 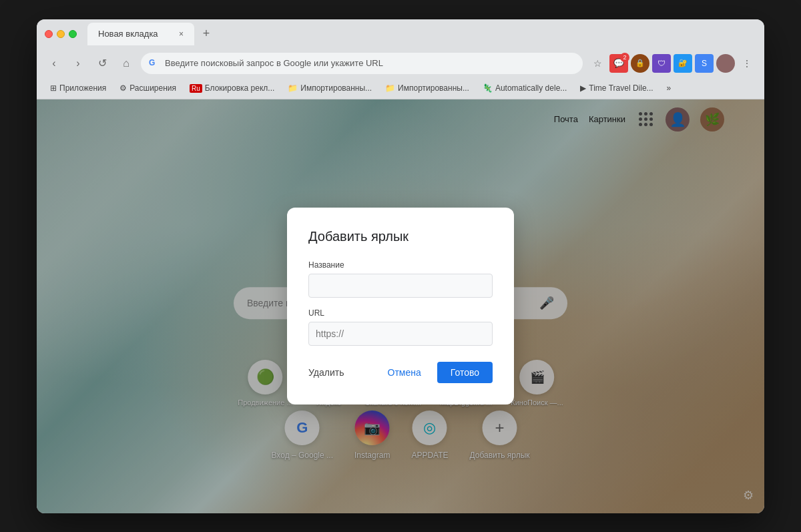 I want to click on bookmark-imported-1-label: Импортированны..., so click(x=336, y=88).